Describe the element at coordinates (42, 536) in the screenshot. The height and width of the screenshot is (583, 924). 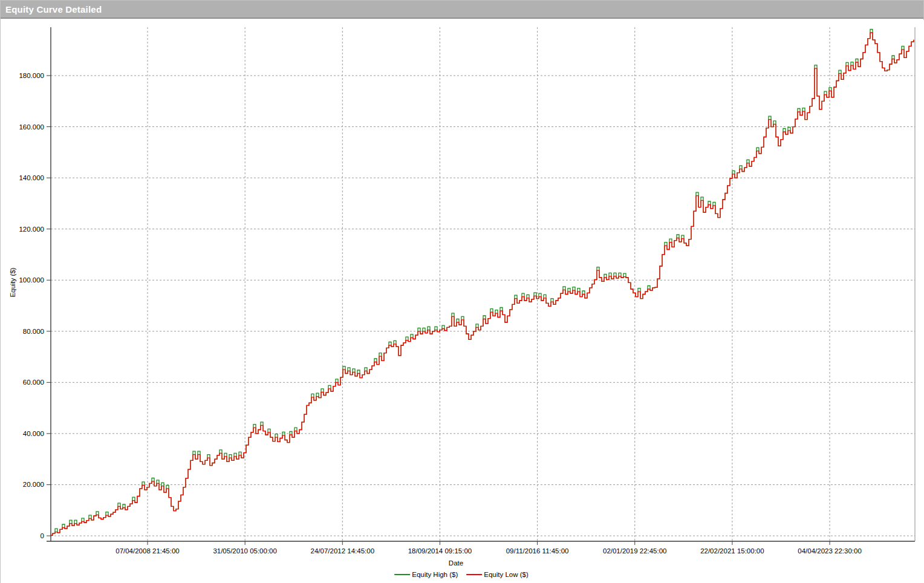
I see `y-tick-label: 0` at that location.